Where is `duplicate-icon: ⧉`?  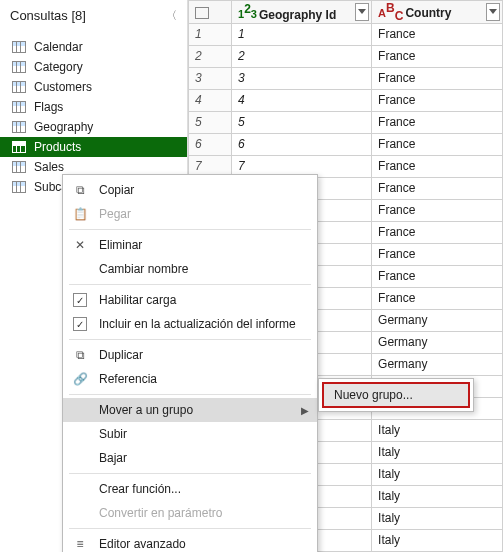
duplicate-icon: ⧉ is located at coordinates (80, 355).